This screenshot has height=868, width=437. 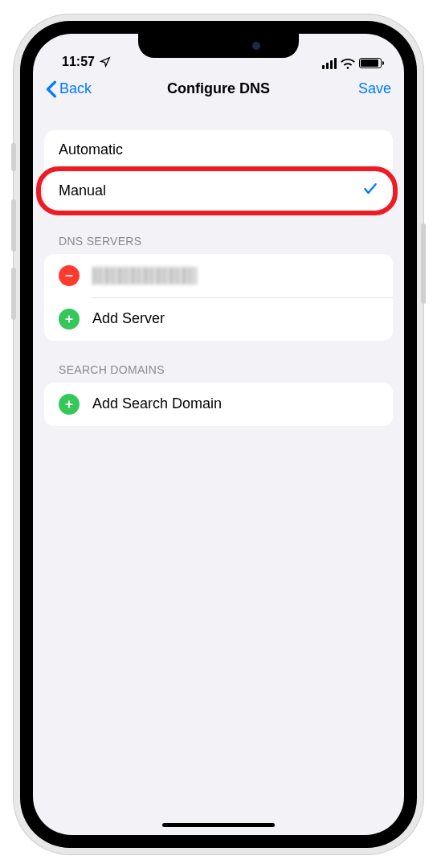 What do you see at coordinates (69, 276) in the screenshot?
I see `minus-icon` at bounding box center [69, 276].